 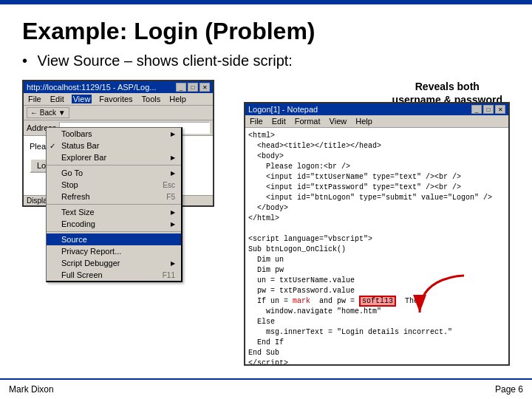 I want to click on code-line-6: <input id="txtPassword" type="text" /><b…, so click(x=377, y=188).